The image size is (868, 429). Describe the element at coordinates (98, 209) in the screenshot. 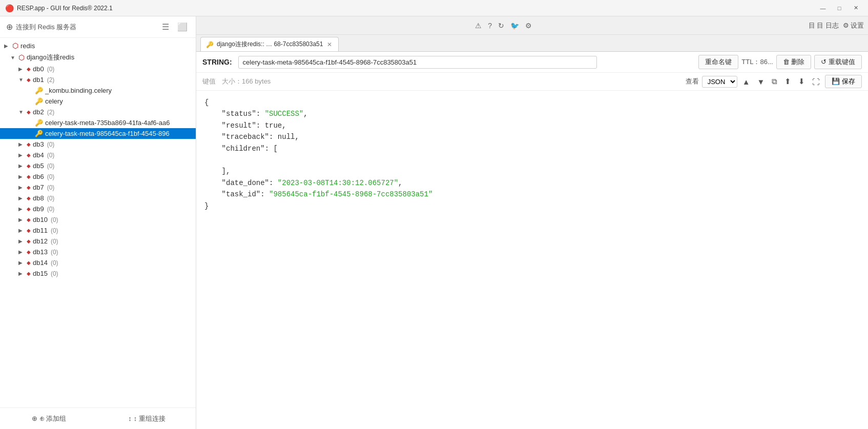

I see `tree-item-db9: ▶ ◆ db9 (0)` at that location.